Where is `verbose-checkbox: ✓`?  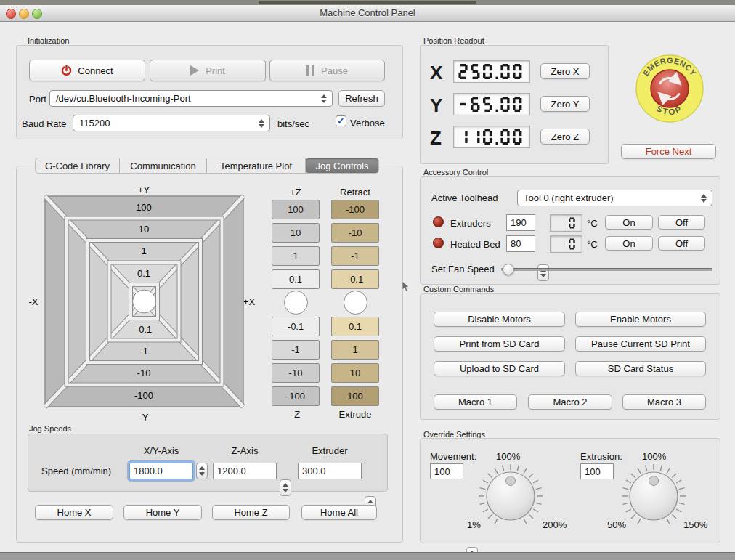 verbose-checkbox: ✓ is located at coordinates (341, 121).